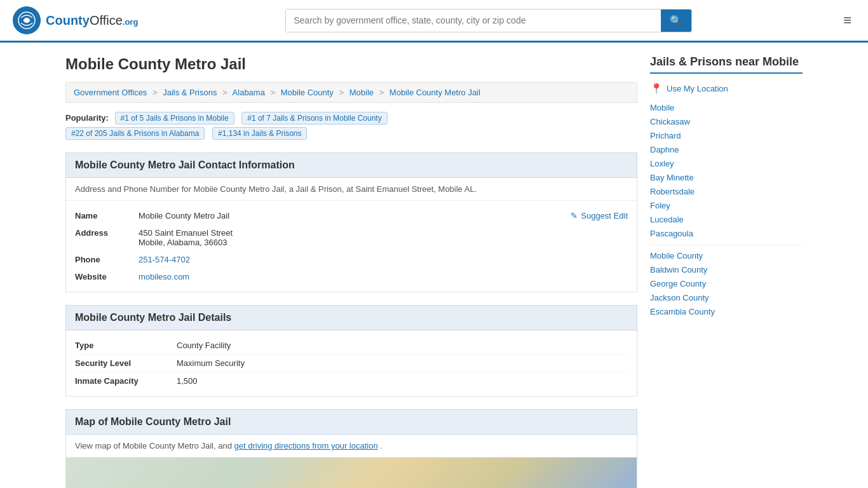 The height and width of the screenshot is (488, 868). I want to click on sidebar-title: Jails & Prisons near Mobile, so click(726, 65).